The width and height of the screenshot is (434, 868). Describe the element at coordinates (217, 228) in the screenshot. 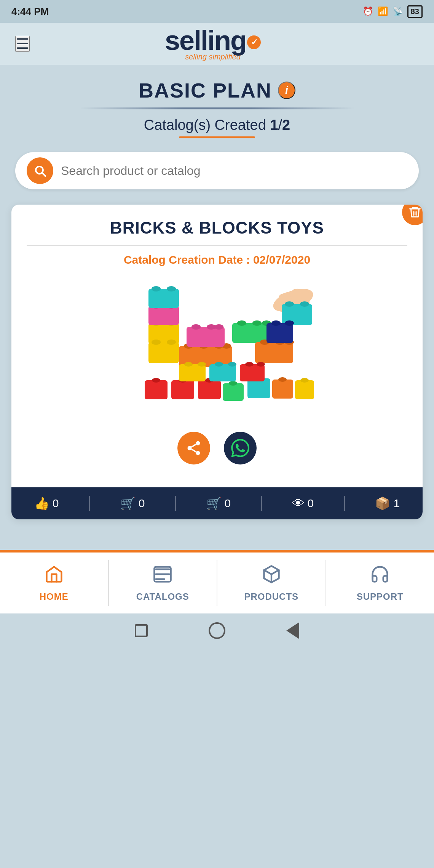

I see `catalog-title: BRICKS & BLOCKS TOYS` at that location.